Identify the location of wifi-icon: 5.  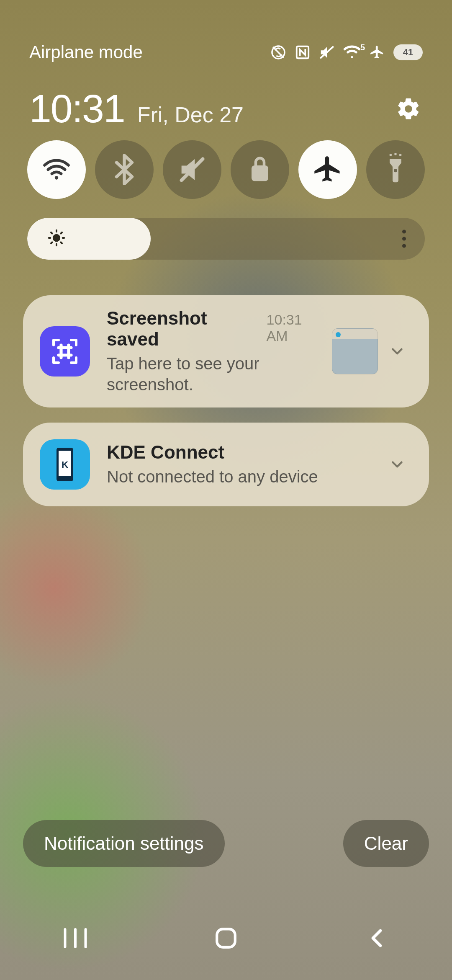
(352, 52).